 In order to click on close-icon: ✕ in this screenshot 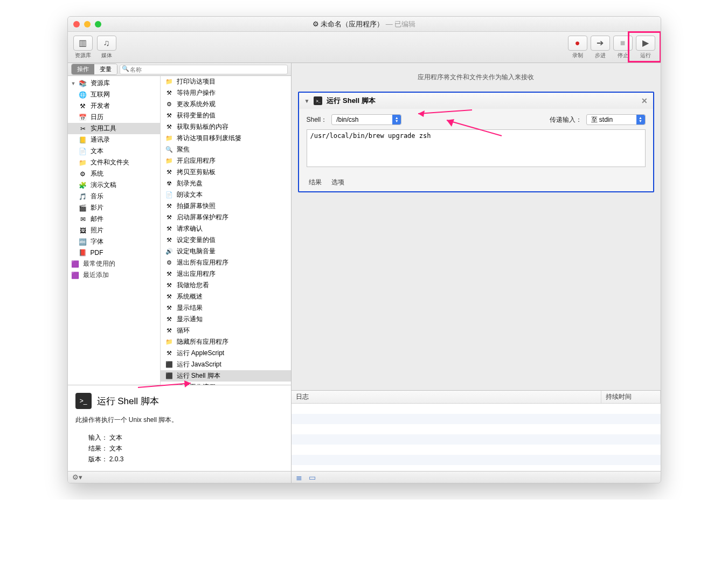, I will do `click(644, 101)`.